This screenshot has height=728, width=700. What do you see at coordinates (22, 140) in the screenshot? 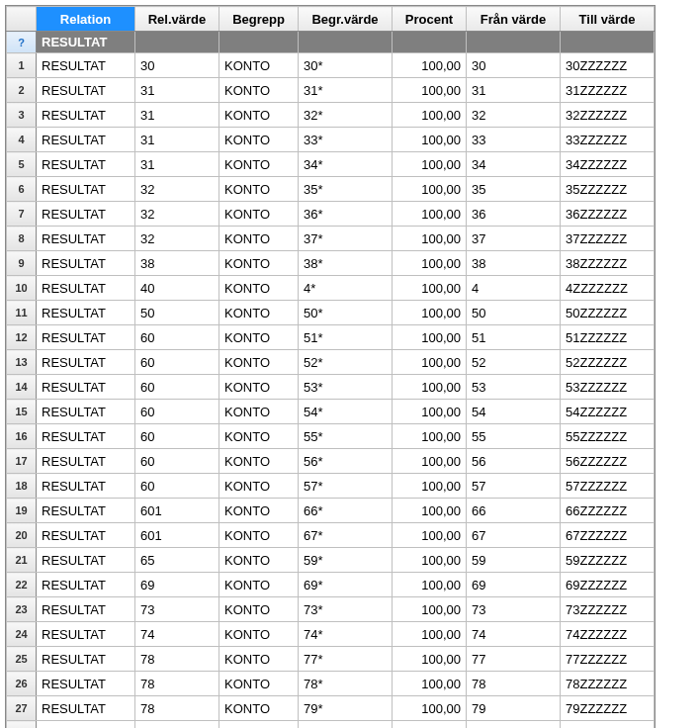
I see `rownum-cell: 4` at bounding box center [22, 140].